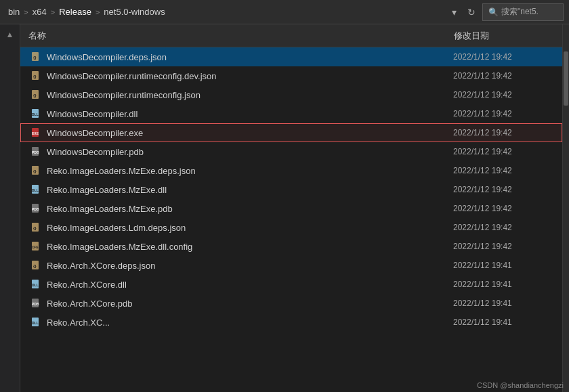 The height and width of the screenshot is (392, 569). Describe the element at coordinates (53, 12) in the screenshot. I see `sep-2: >` at that location.